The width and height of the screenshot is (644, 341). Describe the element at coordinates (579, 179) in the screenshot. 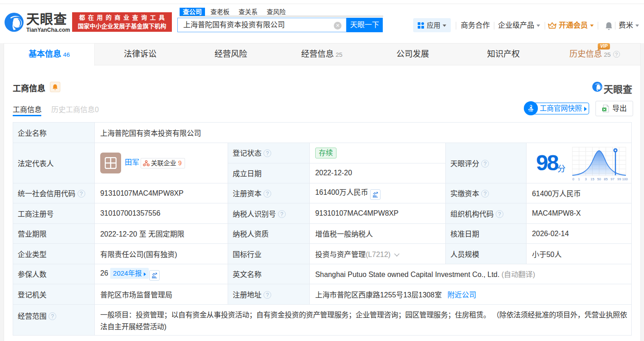

I see `svg-text: 1` at that location.